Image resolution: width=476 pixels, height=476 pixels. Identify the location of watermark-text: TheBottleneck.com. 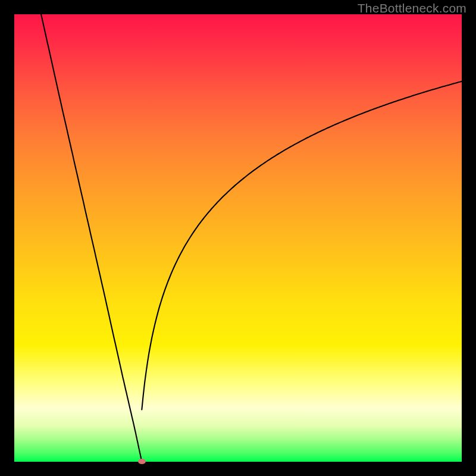
(412, 8).